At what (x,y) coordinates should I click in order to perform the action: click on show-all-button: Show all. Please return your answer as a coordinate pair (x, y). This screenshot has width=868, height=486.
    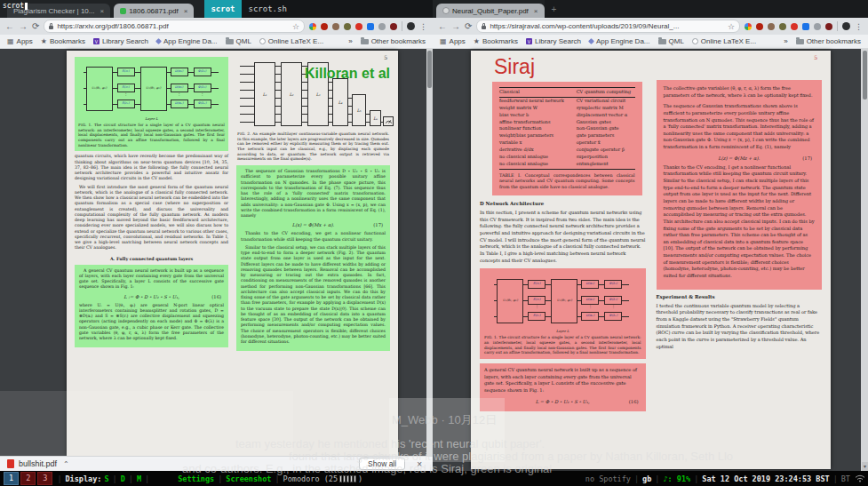
    Looking at the image, I should click on (382, 464).